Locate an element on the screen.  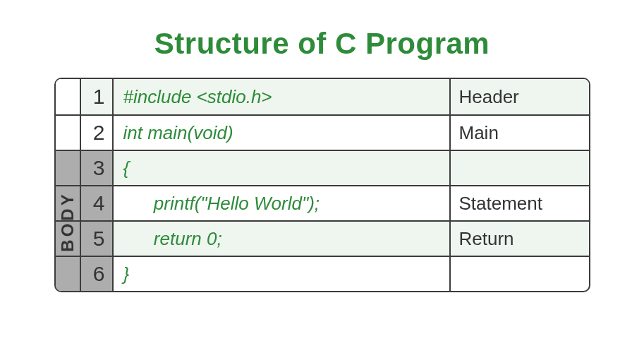
part-label: Return is located at coordinates (520, 239).